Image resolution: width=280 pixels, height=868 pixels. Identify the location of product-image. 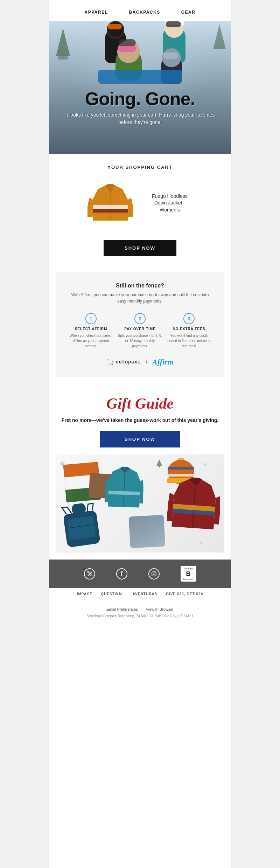
(110, 203).